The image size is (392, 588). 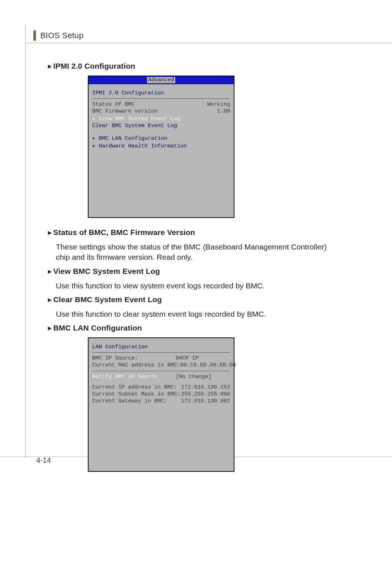 What do you see at coordinates (107, 271) in the screenshot?
I see `section-title-view-text: View BMC System Event Log` at bounding box center [107, 271].